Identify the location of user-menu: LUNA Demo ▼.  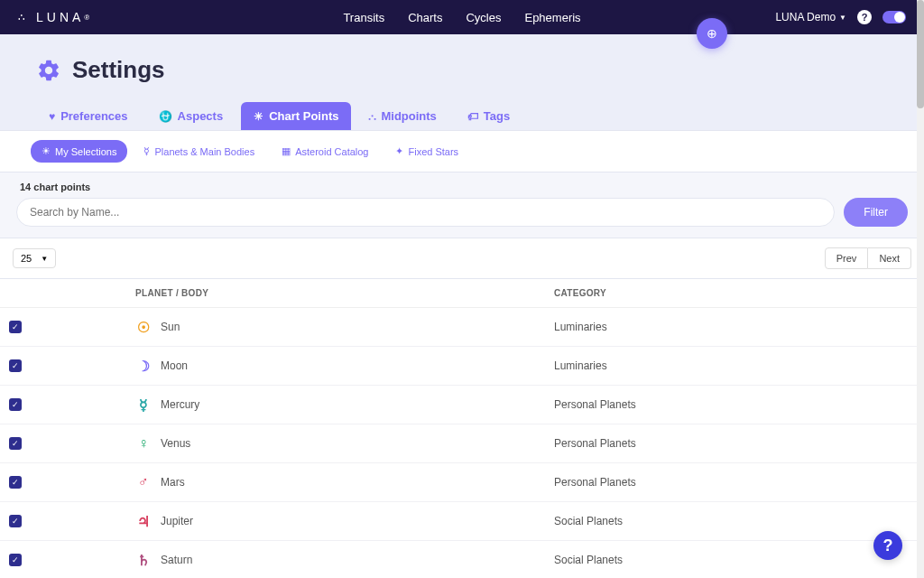
(810, 17).